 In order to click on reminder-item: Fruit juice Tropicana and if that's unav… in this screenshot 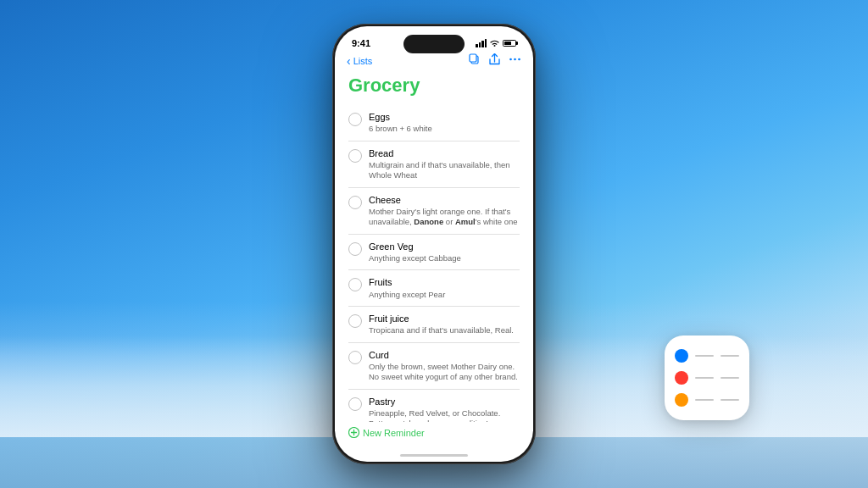, I will do `click(434, 325)`.